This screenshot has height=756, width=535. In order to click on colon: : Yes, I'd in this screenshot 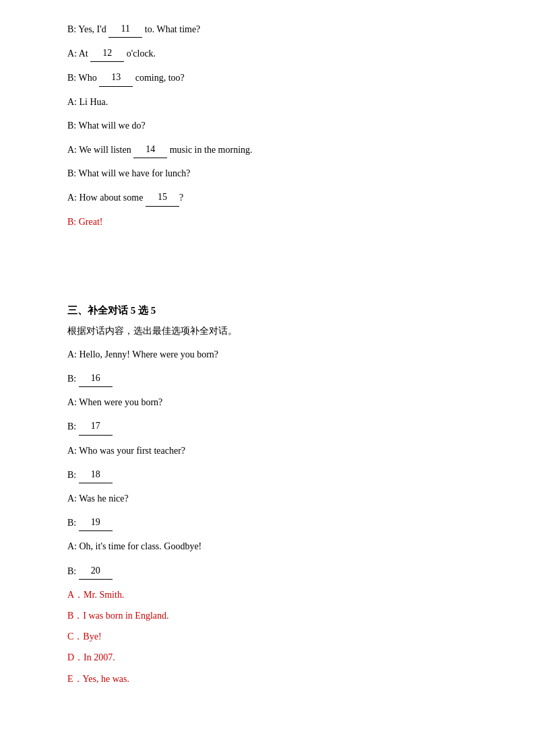, I will do `click(91, 30)`.